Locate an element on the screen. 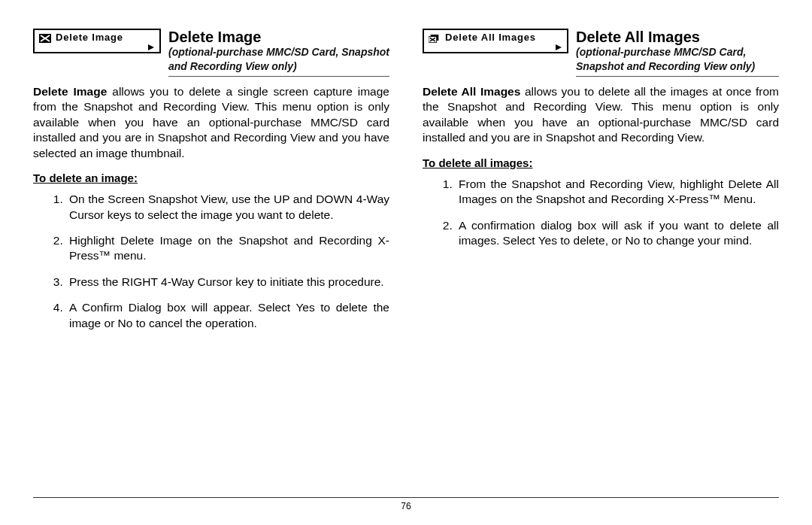  lead-term: Delete All Images is located at coordinates (471, 92).